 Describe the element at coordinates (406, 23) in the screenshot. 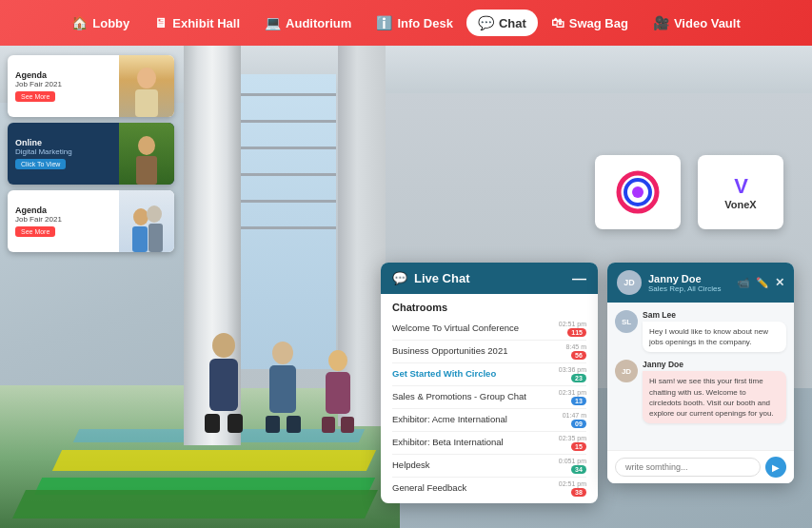

I see `top-nav: 🏠Lobby🖥Exhibit Hall💻Auditoriumℹ️Info Des…` at that location.